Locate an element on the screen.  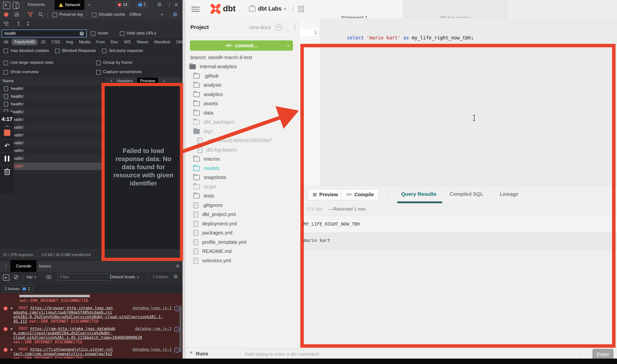
search-icon is located at coordinates (41, 15).